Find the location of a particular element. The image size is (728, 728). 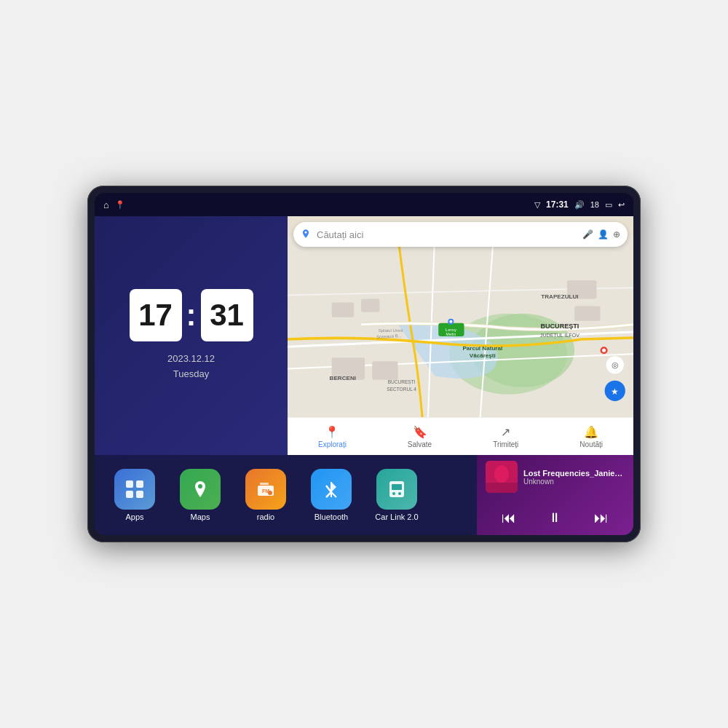

volume-icon: 🔊 is located at coordinates (579, 205).